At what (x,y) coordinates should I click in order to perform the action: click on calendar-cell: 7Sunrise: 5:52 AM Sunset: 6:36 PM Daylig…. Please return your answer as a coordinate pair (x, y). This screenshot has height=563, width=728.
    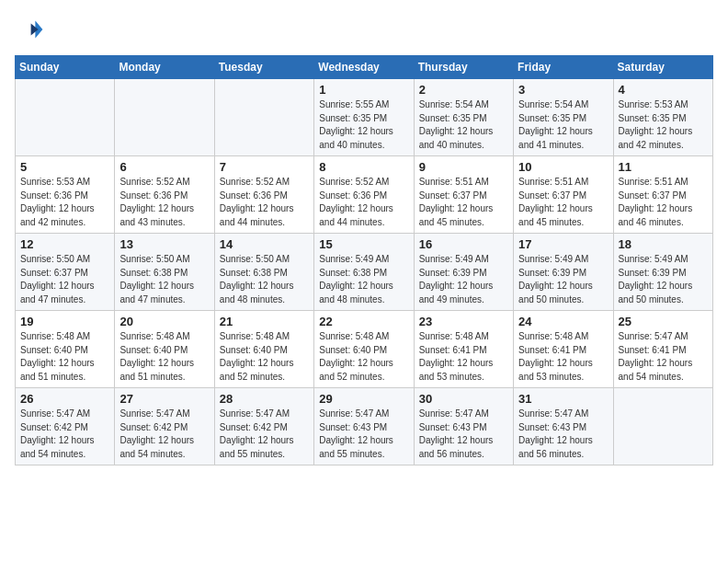
    Looking at the image, I should click on (264, 195).